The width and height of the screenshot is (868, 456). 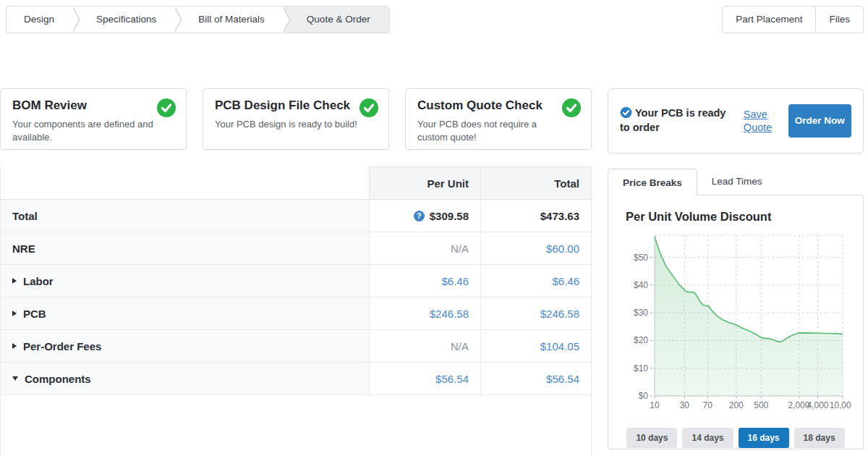 What do you see at coordinates (449, 216) in the screenshot?
I see `per-unit-value: $309.58` at bounding box center [449, 216].